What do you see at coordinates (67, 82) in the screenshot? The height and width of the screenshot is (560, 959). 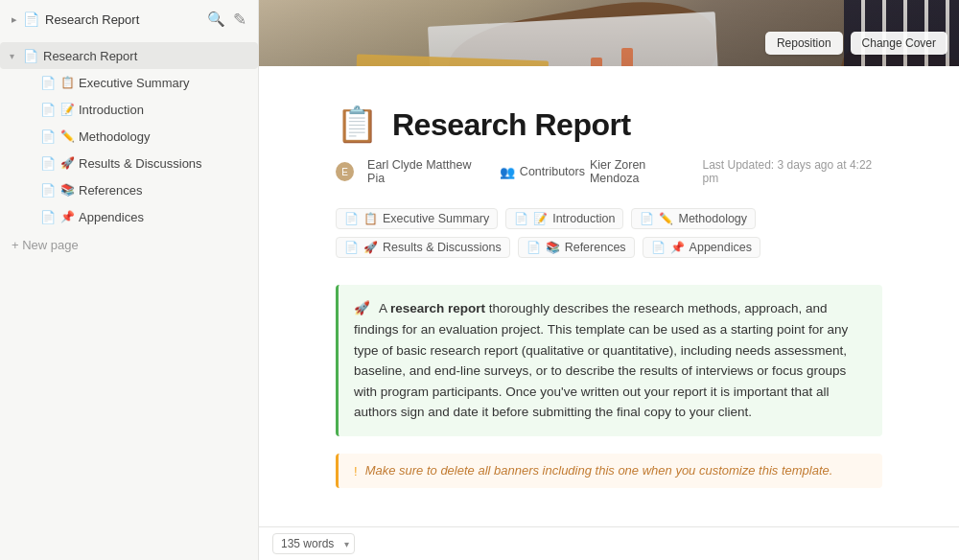 I see `exec-emoji: 📋` at bounding box center [67, 82].